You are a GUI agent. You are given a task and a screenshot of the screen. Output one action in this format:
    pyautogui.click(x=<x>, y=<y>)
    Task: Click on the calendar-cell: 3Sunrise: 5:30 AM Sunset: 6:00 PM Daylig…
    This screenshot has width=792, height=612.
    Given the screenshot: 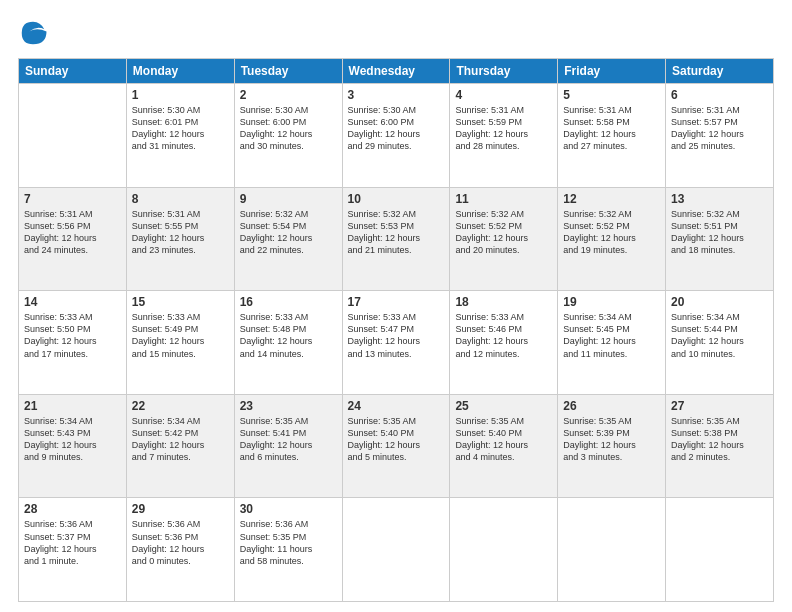 What is the action you would take?
    pyautogui.click(x=396, y=136)
    